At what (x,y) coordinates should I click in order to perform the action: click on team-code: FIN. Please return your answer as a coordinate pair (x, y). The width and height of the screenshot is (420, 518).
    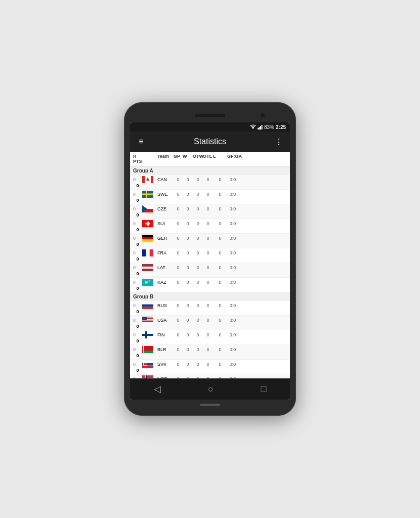
    Looking at the image, I should click on (165, 335).